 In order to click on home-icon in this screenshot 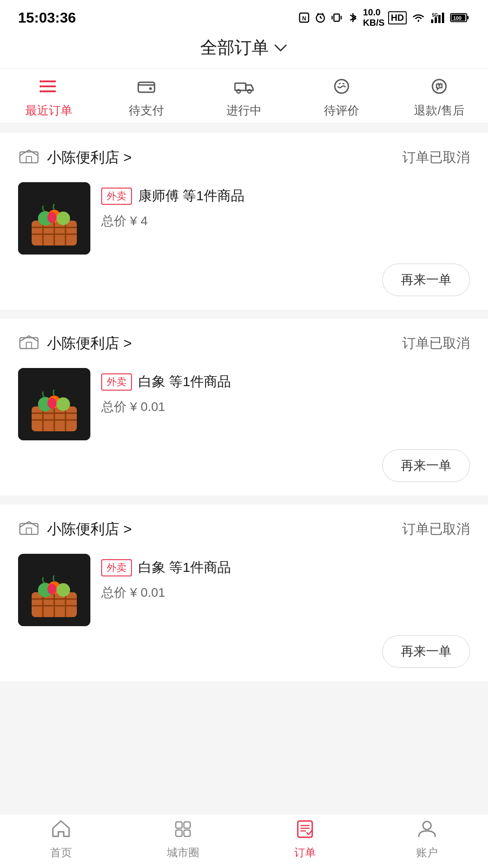, I will do `click(61, 830)`.